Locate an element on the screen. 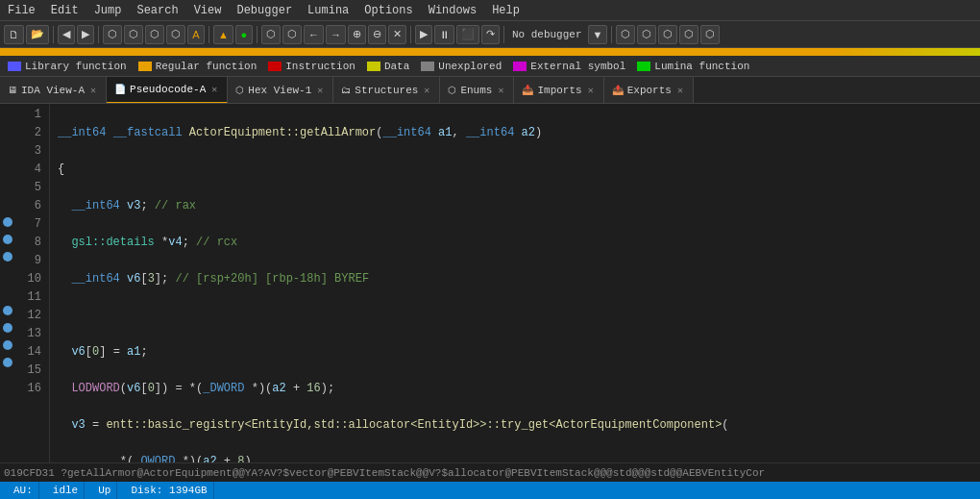 This screenshot has height=499, width=980. tb-forward: ▶ is located at coordinates (86, 35).